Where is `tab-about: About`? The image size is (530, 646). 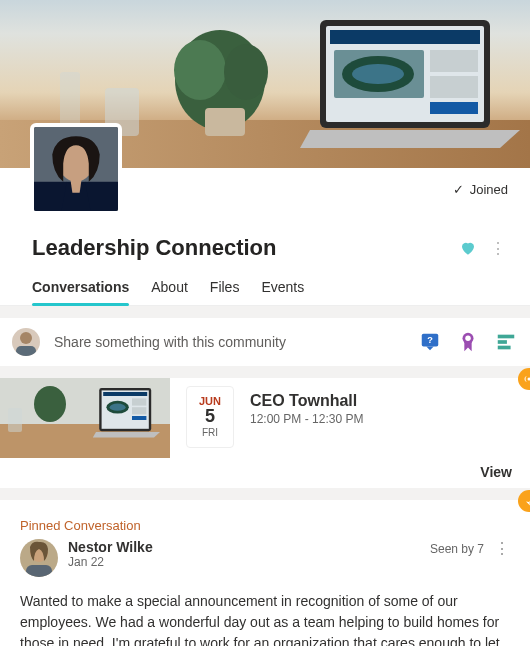 tab-about: About is located at coordinates (170, 289).